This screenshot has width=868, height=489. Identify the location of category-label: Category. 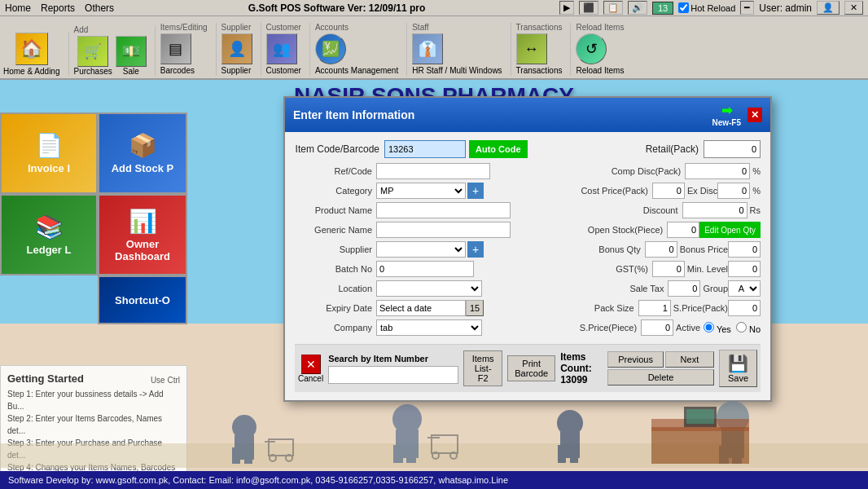
(335, 191).